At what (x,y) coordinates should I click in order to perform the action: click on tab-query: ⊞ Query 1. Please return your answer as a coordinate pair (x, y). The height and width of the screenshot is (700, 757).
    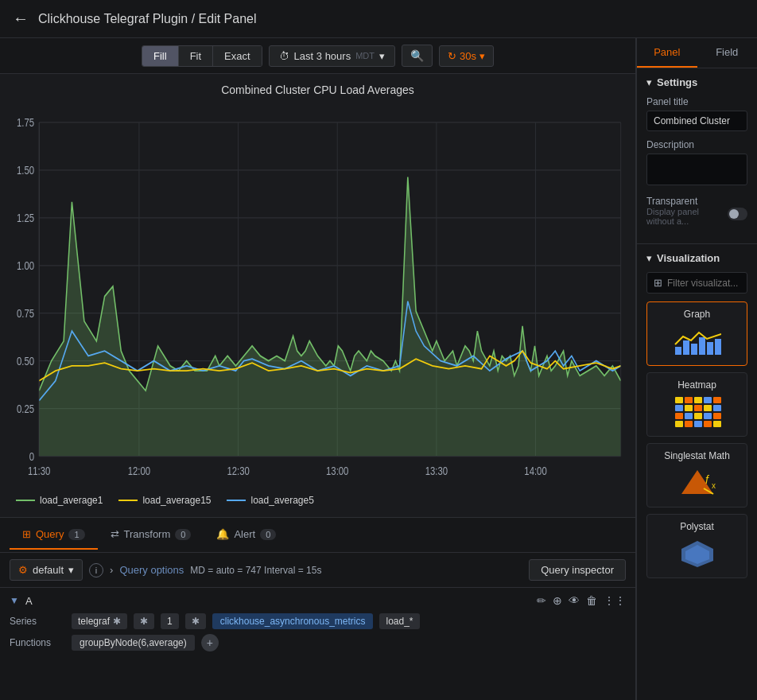
    Looking at the image, I should click on (54, 535).